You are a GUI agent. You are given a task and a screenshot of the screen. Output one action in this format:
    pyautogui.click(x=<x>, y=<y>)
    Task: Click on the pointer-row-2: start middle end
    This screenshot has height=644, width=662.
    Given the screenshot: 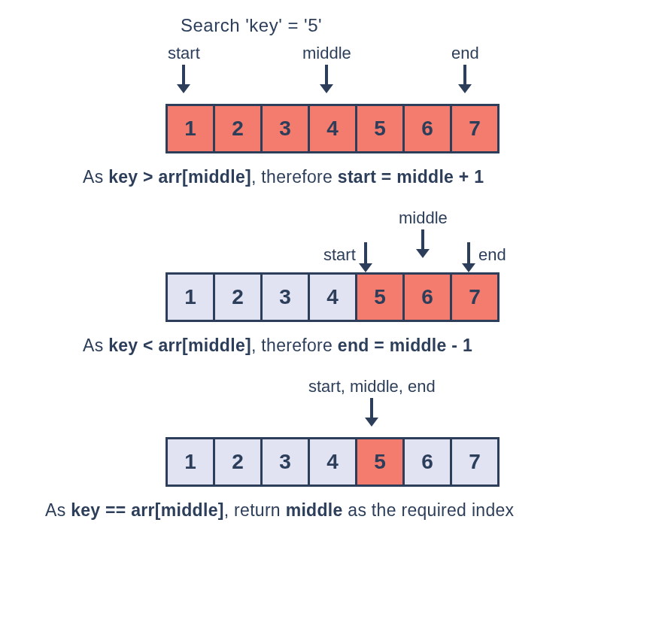 What is the action you would take?
    pyautogui.click(x=402, y=241)
    